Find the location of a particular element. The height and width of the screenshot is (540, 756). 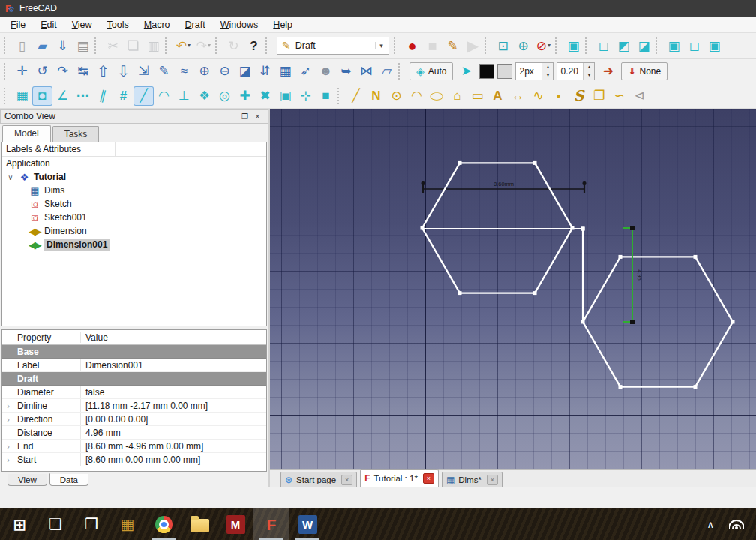

float-panel-icon: ❐ is located at coordinates (244, 117).